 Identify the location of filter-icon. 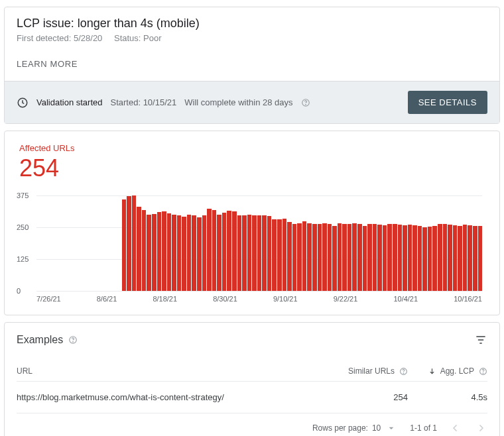
(481, 340).